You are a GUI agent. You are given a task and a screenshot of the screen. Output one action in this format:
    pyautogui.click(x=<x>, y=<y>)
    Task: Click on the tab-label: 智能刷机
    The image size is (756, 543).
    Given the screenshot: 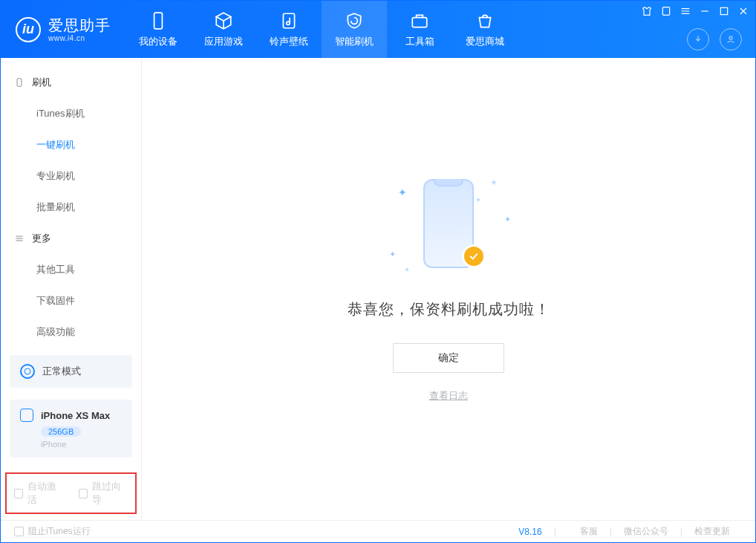 What is the action you would take?
    pyautogui.click(x=354, y=42)
    